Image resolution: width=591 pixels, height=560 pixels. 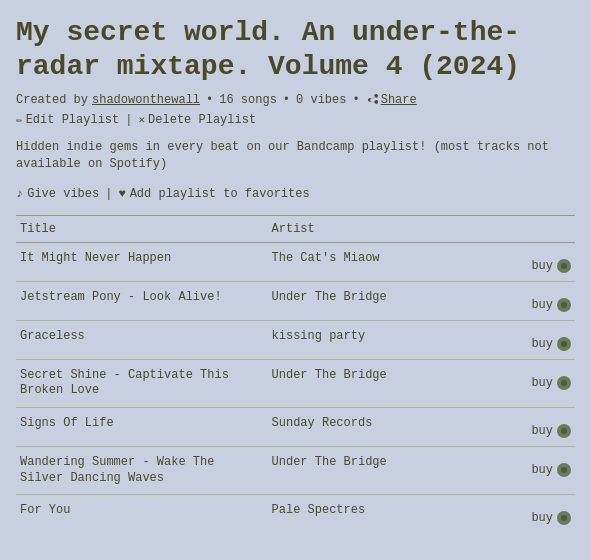 I want to click on vibes-count: 0 vibes, so click(x=321, y=100).